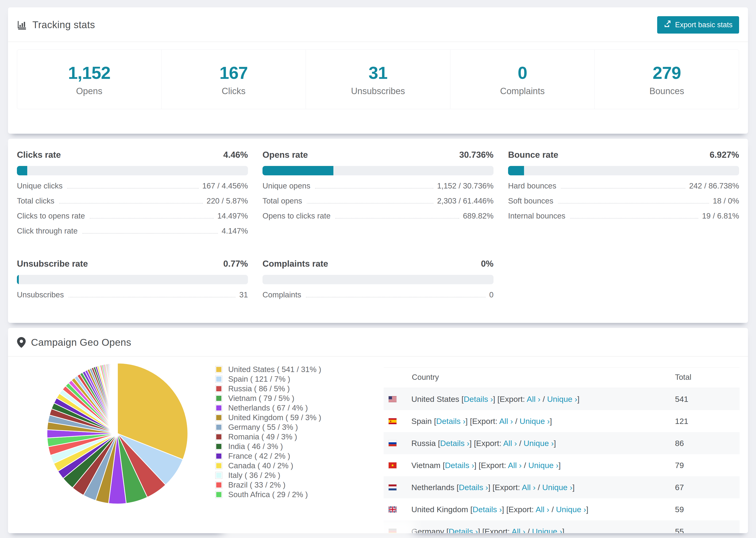 The image size is (756, 538). I want to click on geo-title: Campaign Geo Opens, so click(81, 343).